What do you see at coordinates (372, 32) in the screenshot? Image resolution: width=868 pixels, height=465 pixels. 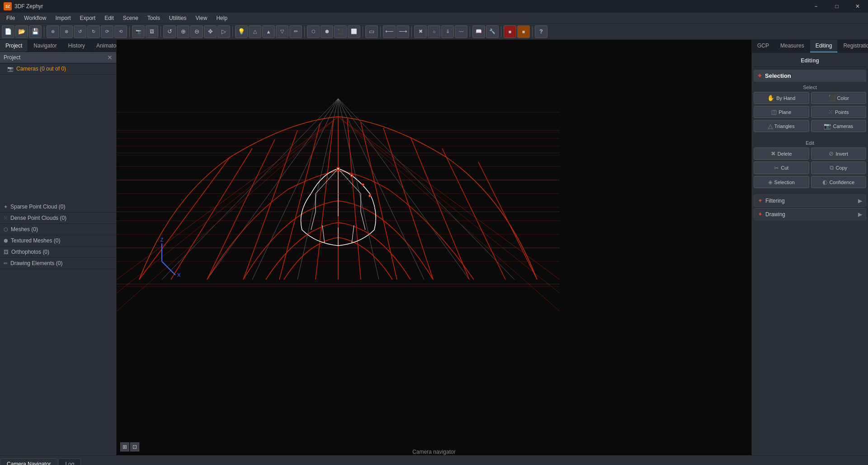 I see `tb-square: ▭` at bounding box center [372, 32].